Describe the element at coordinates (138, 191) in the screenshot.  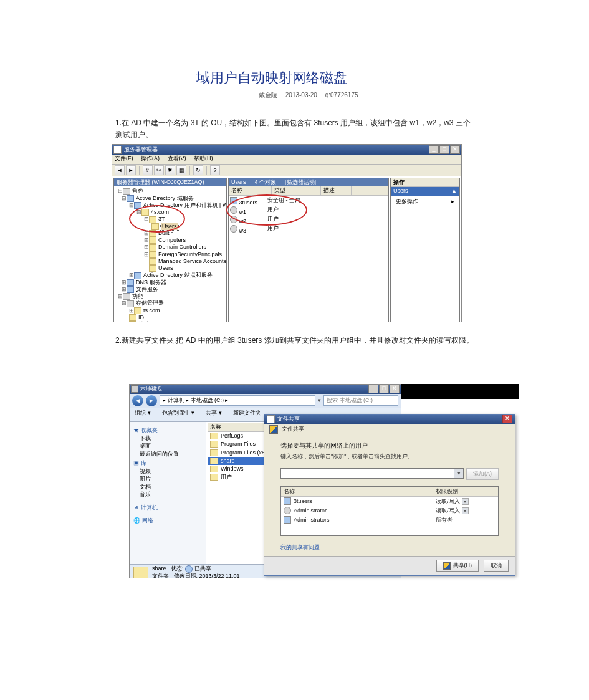
I see `tree-root: 角色` at that location.